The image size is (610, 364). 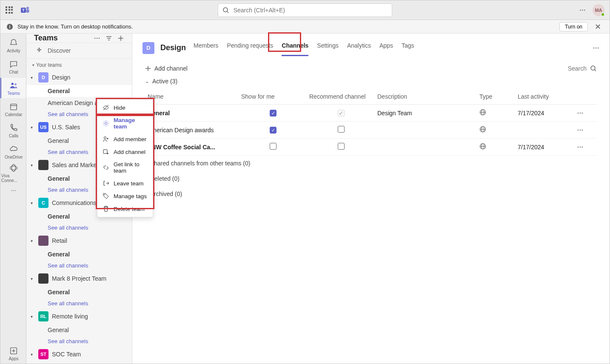 What do you see at coordinates (583, 10) in the screenshot?
I see `more-icon: ···` at bounding box center [583, 10].